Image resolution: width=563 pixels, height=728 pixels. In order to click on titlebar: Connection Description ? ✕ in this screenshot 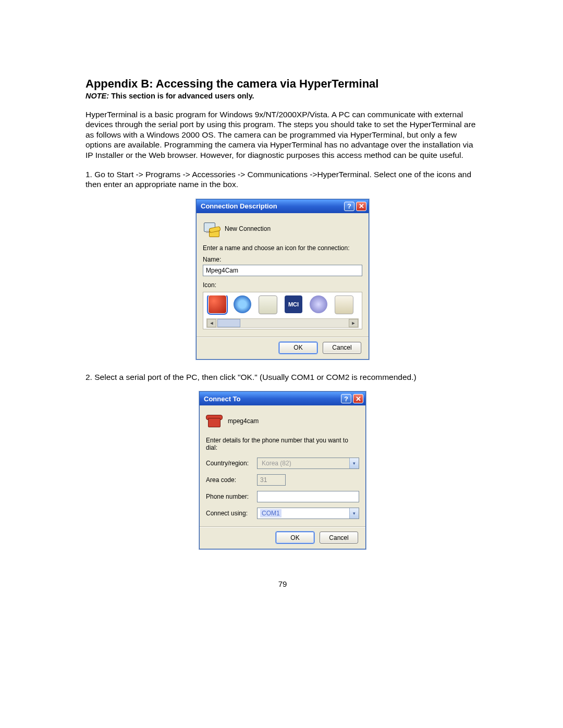, I will do `click(283, 206)`.